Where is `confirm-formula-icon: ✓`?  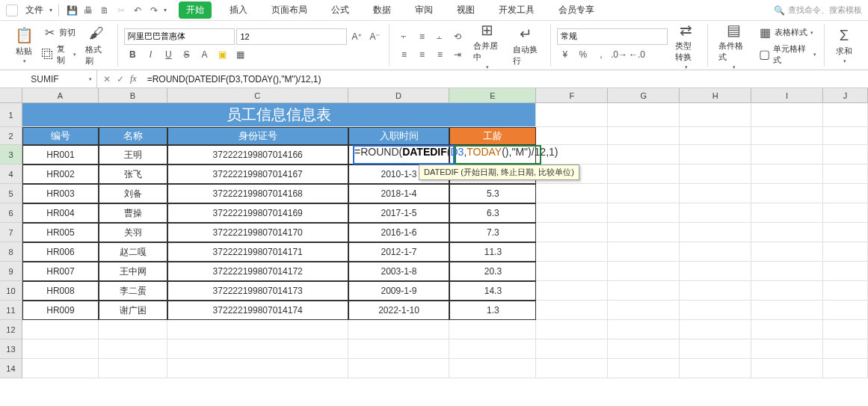
confirm-formula-icon: ✓ is located at coordinates (120, 79).